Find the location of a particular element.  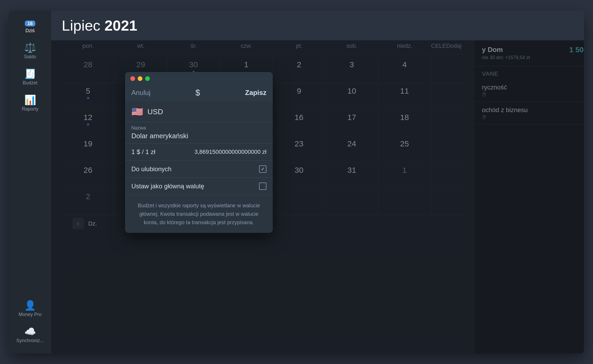

sidebar-item-label-dzis: Dziś is located at coordinates (30, 31).